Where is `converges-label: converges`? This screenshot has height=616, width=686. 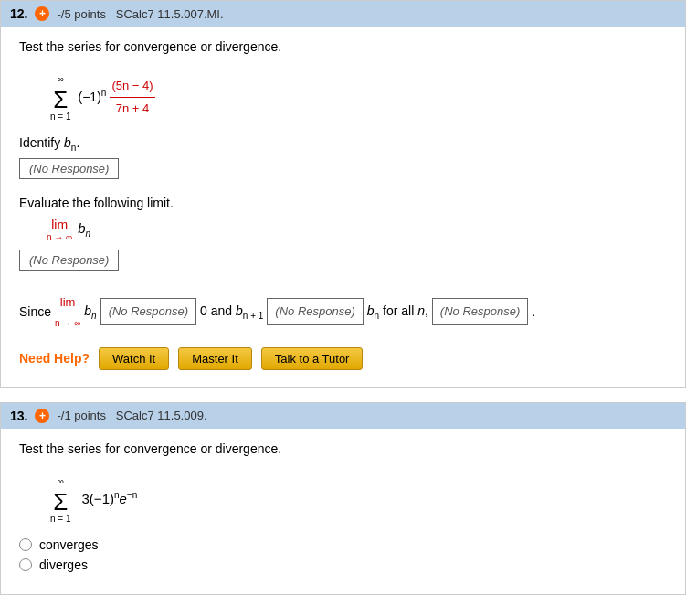
converges-label: converges is located at coordinates (69, 545).